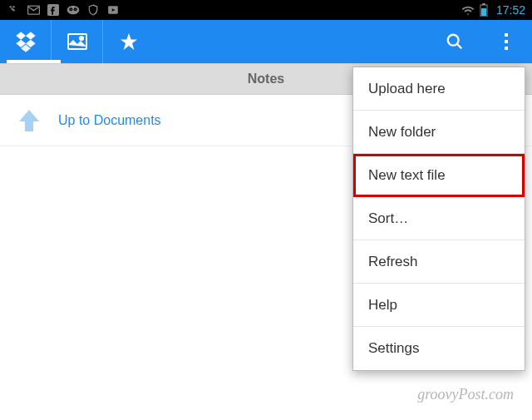 The image size is (532, 420). Describe the element at coordinates (439, 348) in the screenshot. I see `menu-item-settings: Settings` at that location.